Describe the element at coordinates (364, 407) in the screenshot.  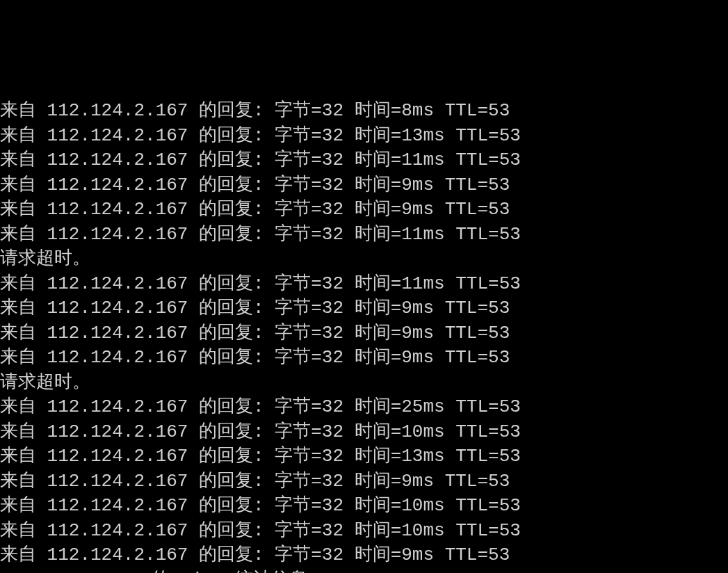
I see `ping-reply-line: 来自 112.124.2.167 的回复: 字节=32 时间=25ms TTL=…` at that location.